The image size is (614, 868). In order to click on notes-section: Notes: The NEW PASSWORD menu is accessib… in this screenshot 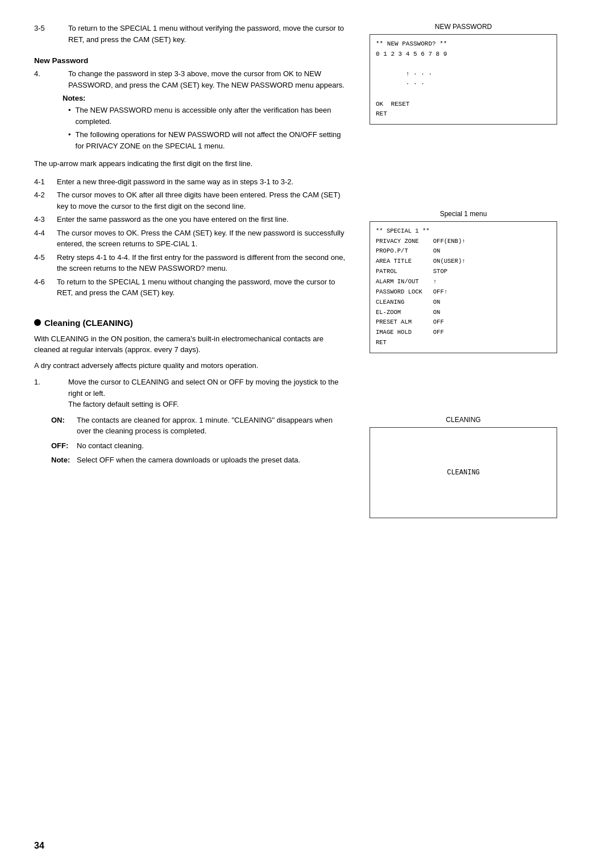, I will do `click(190, 123)`.